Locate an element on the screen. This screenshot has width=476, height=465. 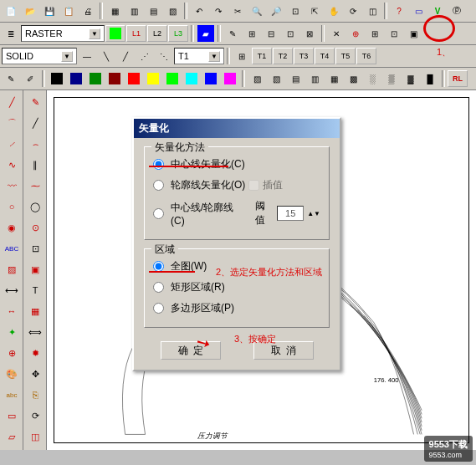
hatch-icon: ▤ is located at coordinates (295, 79).